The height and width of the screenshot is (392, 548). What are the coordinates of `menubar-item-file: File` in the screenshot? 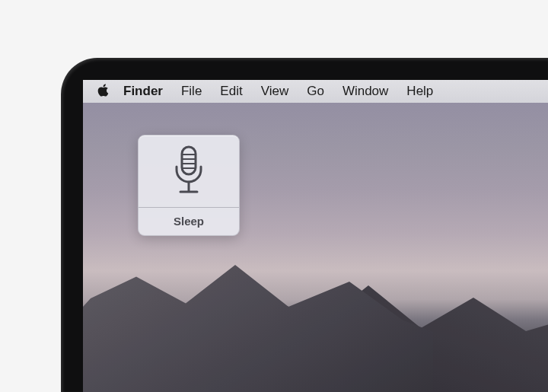 It's located at (192, 91).